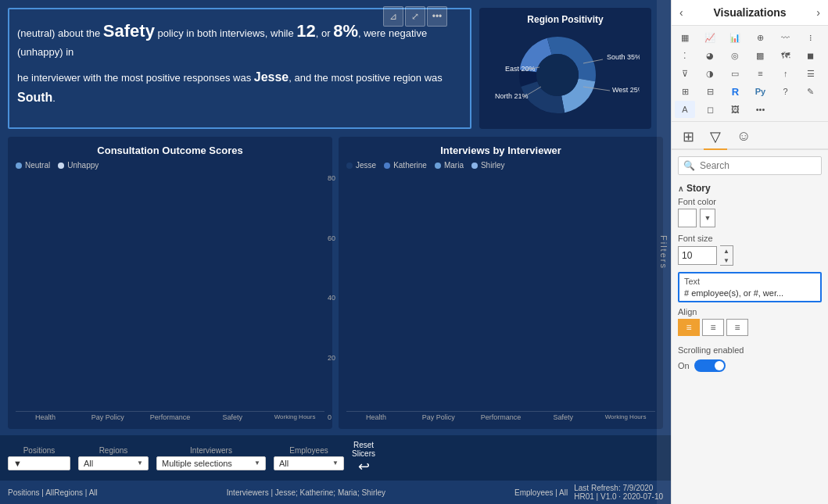  Describe the element at coordinates (750, 188) in the screenshot. I see `story-section-header: ∧ Story` at that location.